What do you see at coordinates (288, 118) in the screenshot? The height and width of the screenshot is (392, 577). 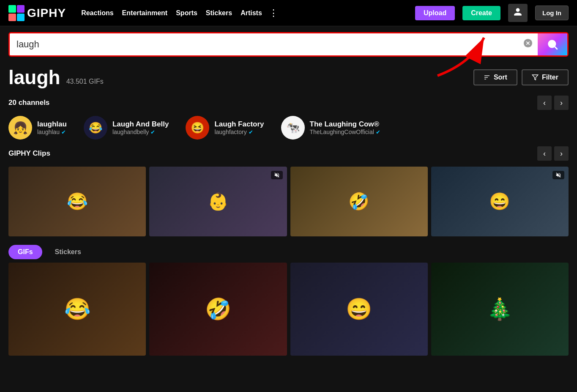 I see `channels-section: 20 channels ‹ › 👧 laughlau laughlau ✔ 😂` at bounding box center [288, 118].